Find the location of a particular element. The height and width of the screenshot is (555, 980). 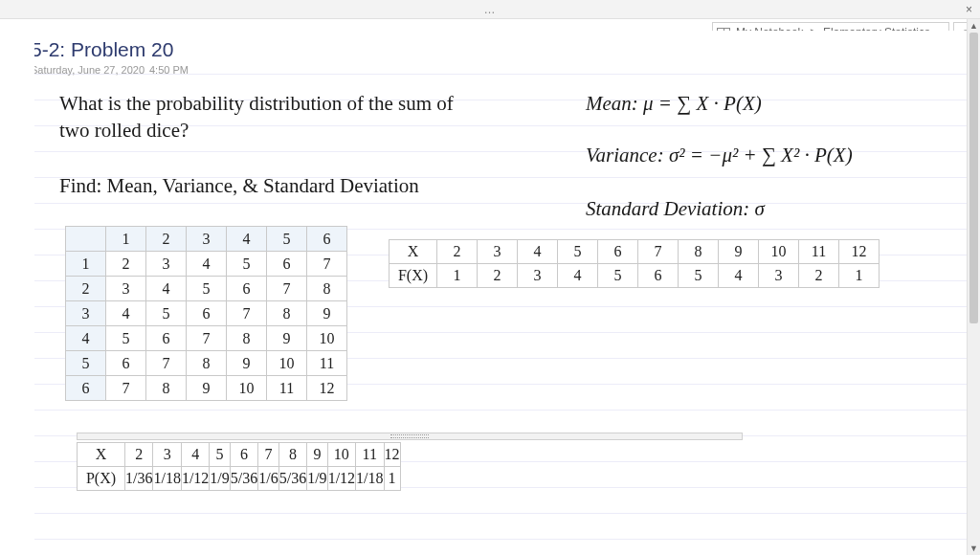

page-time: 4:50 PM is located at coordinates (168, 70).